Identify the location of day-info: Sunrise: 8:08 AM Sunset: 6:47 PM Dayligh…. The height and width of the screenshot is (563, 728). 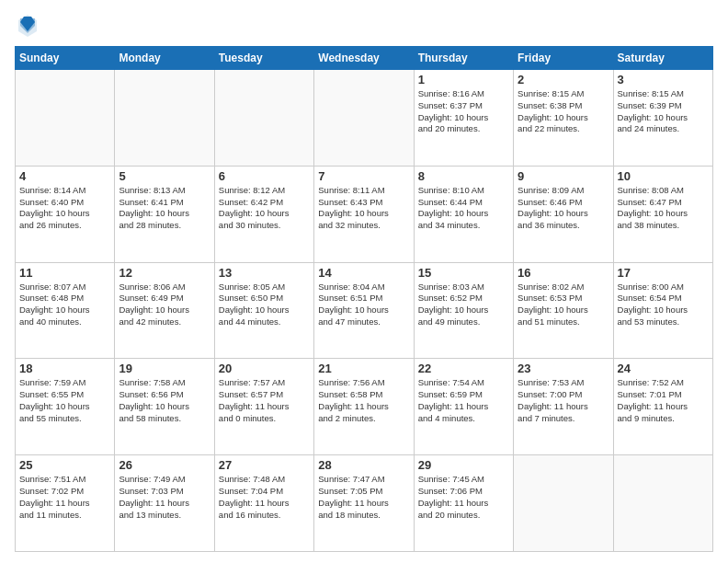
(664, 208).